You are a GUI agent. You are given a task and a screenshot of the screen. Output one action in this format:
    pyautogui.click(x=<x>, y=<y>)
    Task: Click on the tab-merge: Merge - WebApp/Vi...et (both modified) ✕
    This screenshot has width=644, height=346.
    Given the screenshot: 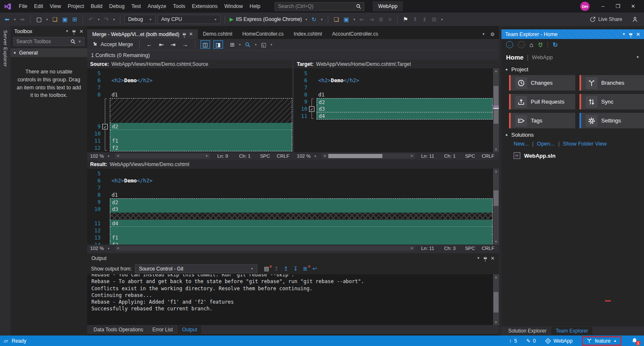 What is the action you would take?
    pyautogui.click(x=143, y=34)
    